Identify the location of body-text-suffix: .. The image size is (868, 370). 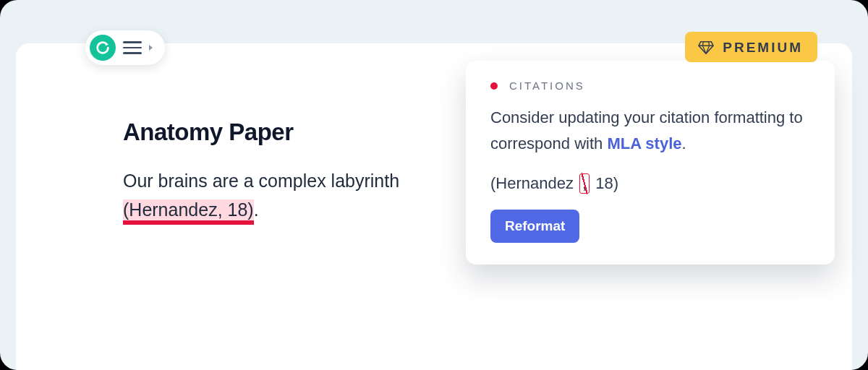
(256, 210).